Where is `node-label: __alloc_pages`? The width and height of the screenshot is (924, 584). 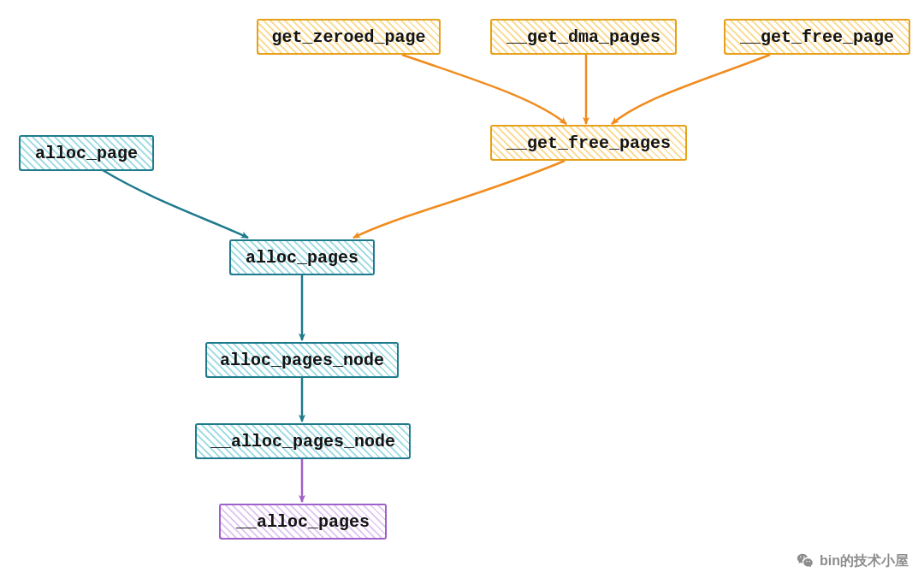 node-label: __alloc_pages is located at coordinates (303, 522).